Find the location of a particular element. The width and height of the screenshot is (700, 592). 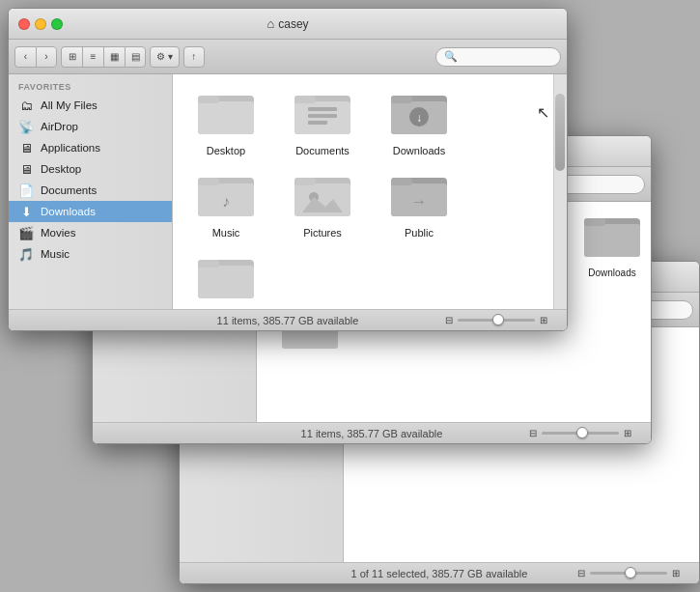

action-button-1: ⚙ ▾ is located at coordinates (164, 57).